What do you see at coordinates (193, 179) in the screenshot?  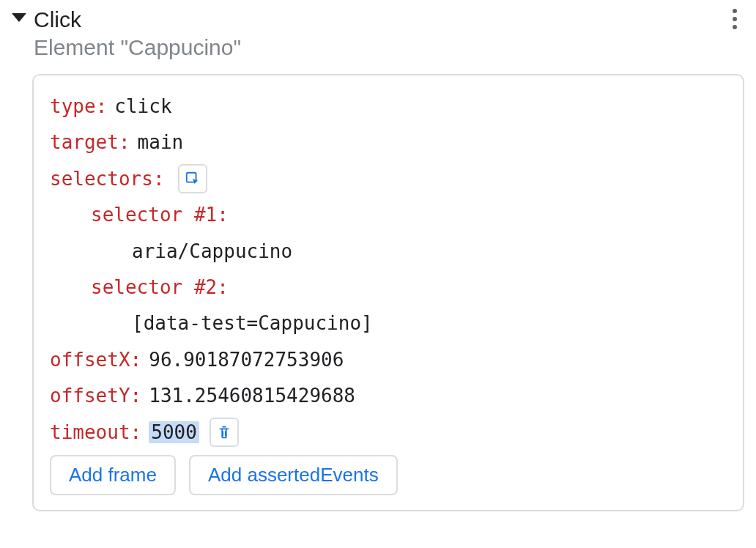 I see `select-element-button` at bounding box center [193, 179].